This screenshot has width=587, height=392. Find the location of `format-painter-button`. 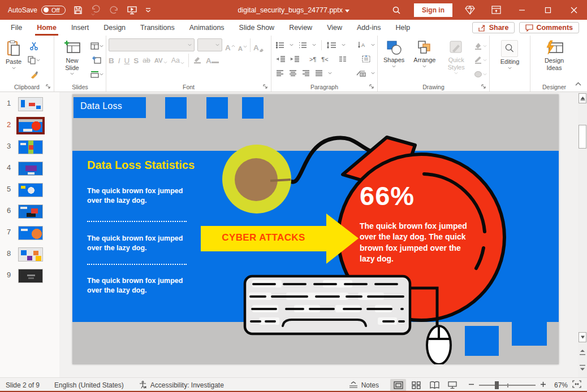

format-painter-button is located at coordinates (34, 74).